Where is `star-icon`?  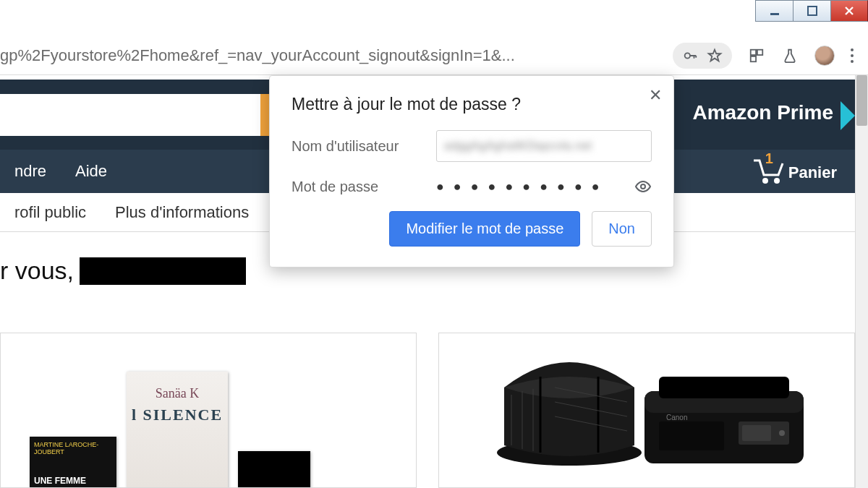 star-icon is located at coordinates (715, 56).